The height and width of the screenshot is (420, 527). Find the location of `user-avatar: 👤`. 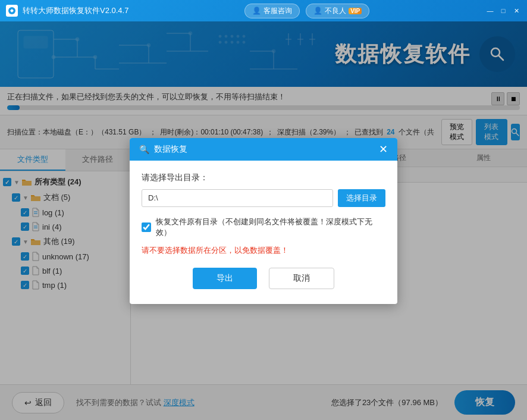

user-avatar: 👤 is located at coordinates (318, 11).